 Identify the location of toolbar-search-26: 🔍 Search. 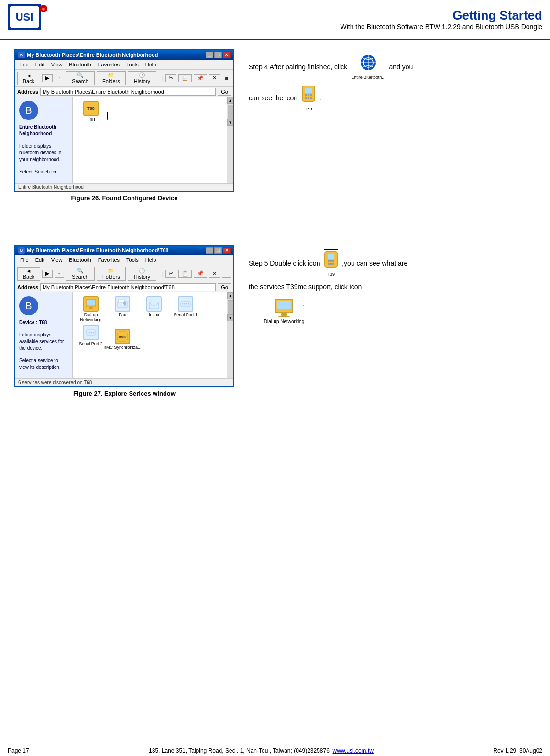
(80, 78).